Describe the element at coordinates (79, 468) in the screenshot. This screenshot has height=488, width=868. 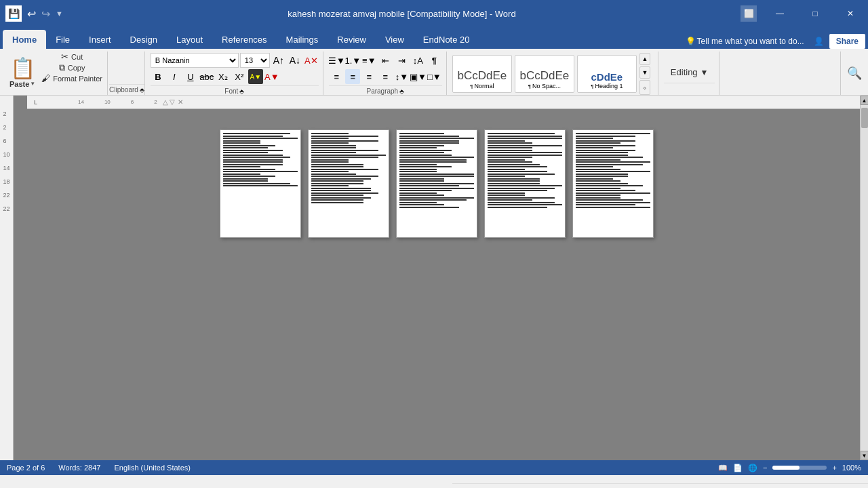
I see `word-count: Words: 2847` at that location.